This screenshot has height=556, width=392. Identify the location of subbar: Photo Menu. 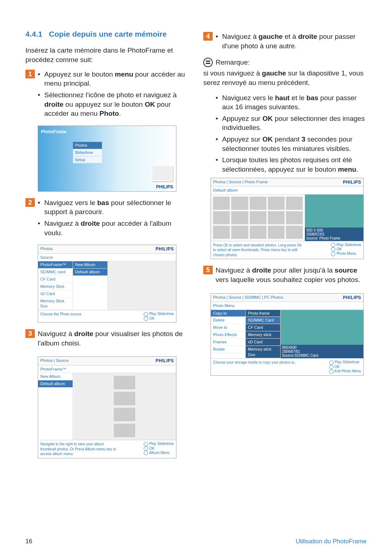
(287, 306).